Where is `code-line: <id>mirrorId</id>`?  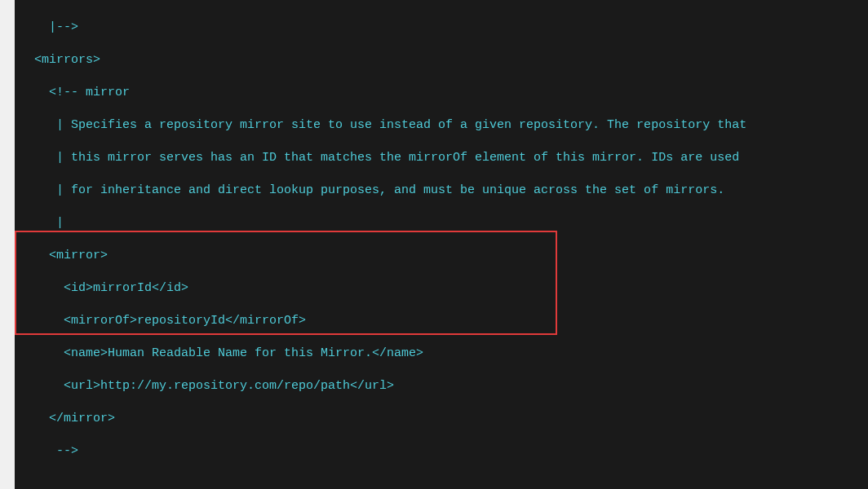
code-line: <id>mirrorId</id> is located at coordinates (444, 289).